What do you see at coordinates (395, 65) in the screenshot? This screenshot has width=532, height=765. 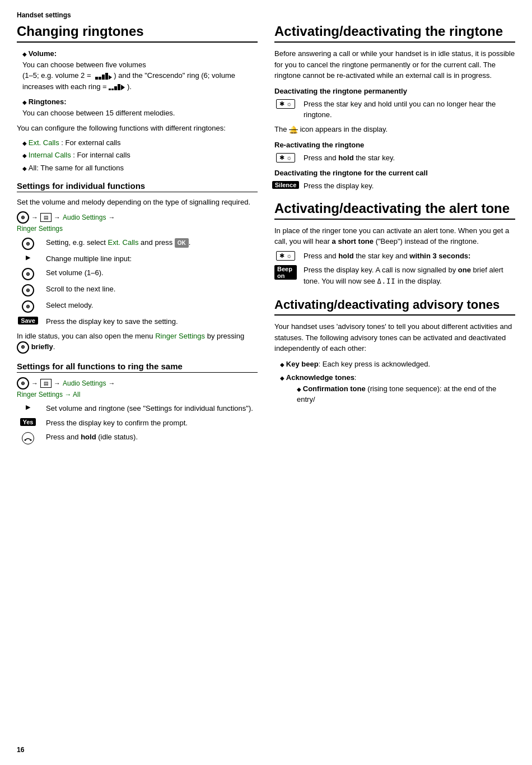 I see `activating-ringtone-desc: Before answering a call or while your ha…` at bounding box center [395, 65].